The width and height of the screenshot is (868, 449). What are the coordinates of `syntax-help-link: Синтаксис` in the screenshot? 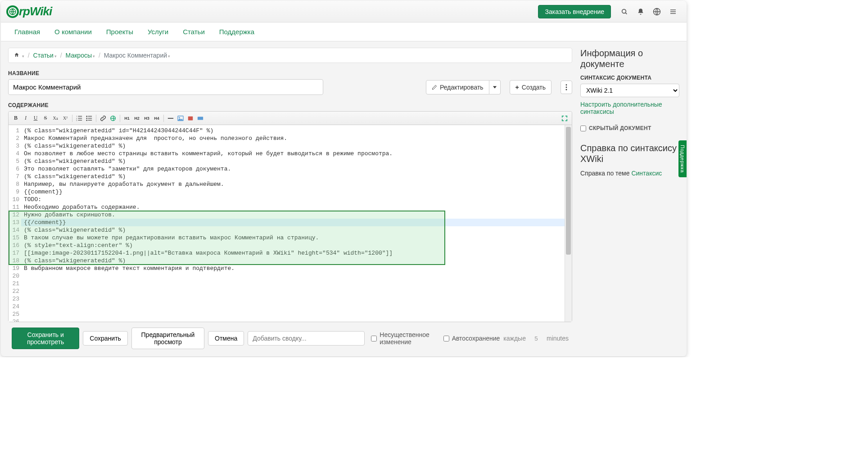 It's located at (646, 173).